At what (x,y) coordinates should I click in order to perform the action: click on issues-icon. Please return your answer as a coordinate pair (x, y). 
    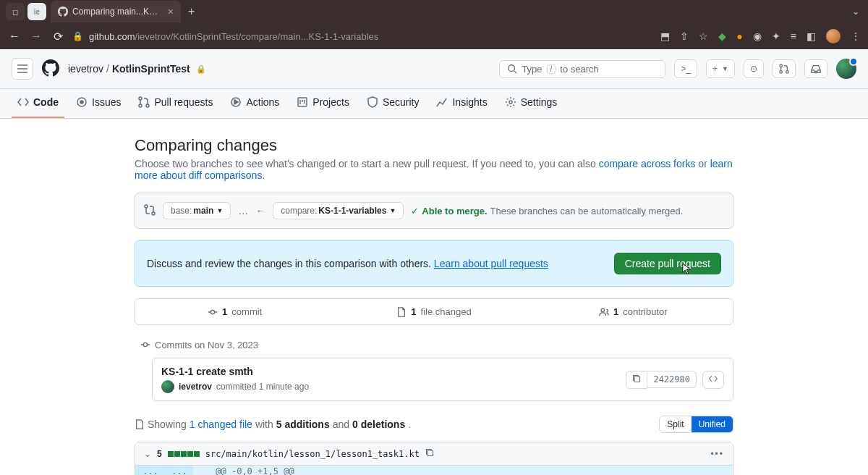
    Looking at the image, I should click on (82, 102).